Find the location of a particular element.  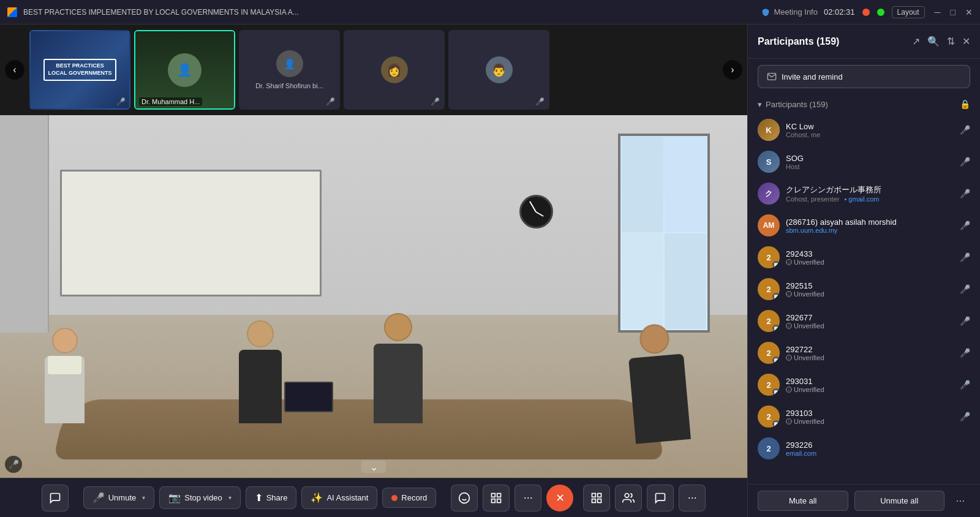

participant-info-sog: SOG Host is located at coordinates (870, 162).